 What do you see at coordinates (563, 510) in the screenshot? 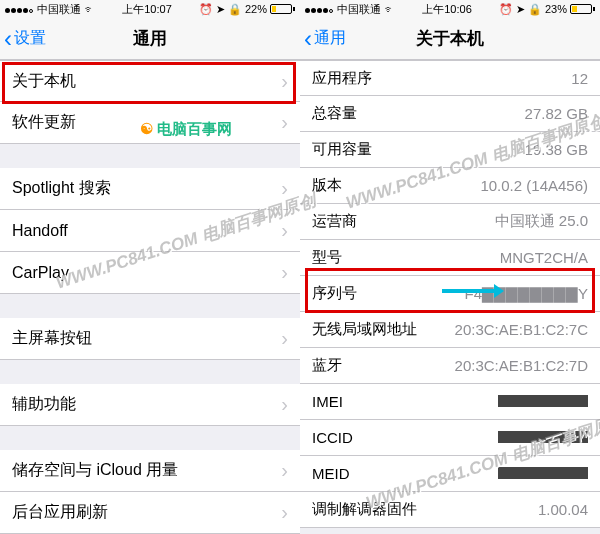
I see `row-value: 1.00.04` at bounding box center [563, 510].